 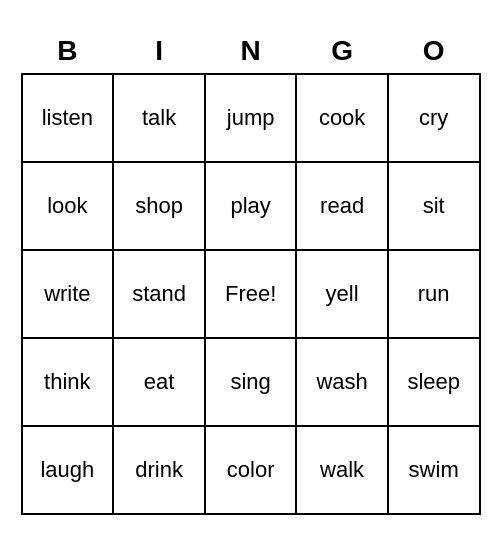 What do you see at coordinates (159, 382) in the screenshot?
I see `table-cell: eat` at bounding box center [159, 382].